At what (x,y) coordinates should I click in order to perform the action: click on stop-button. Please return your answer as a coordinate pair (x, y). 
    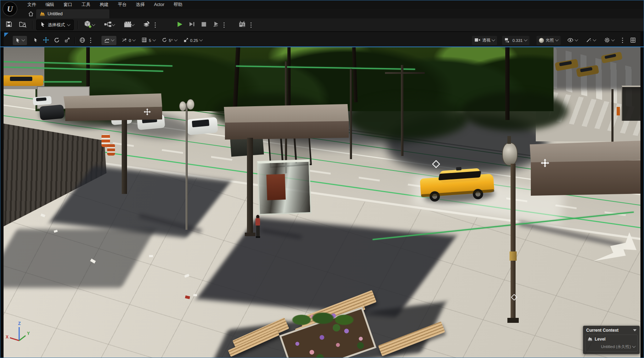
    Looking at the image, I should click on (204, 25).